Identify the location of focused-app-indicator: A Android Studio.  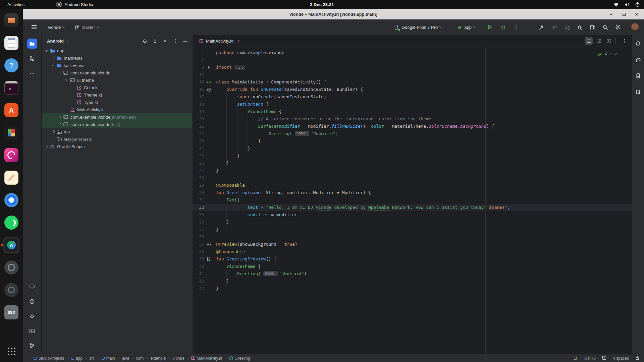
(74, 5).